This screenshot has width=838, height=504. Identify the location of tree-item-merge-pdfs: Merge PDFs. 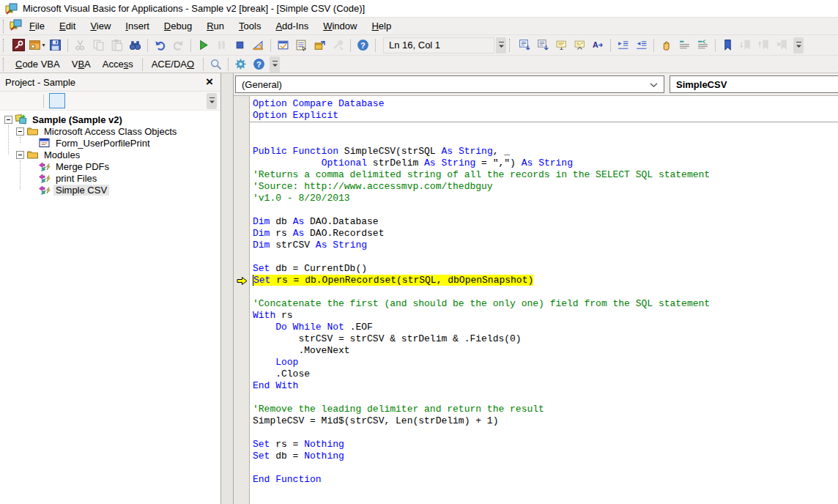
(110, 166).